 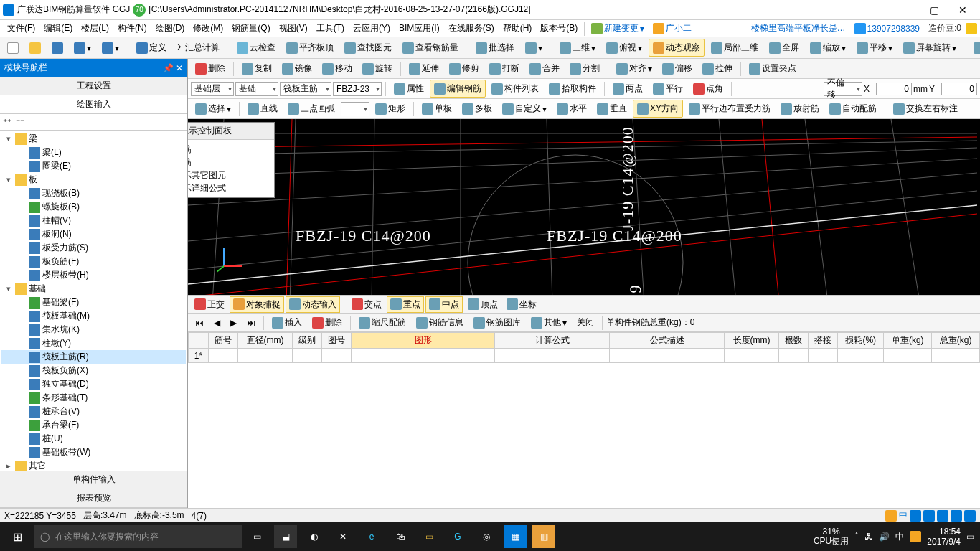 What do you see at coordinates (208, 29) in the screenshot?
I see `menu-modify: 修改(M)` at bounding box center [208, 29].